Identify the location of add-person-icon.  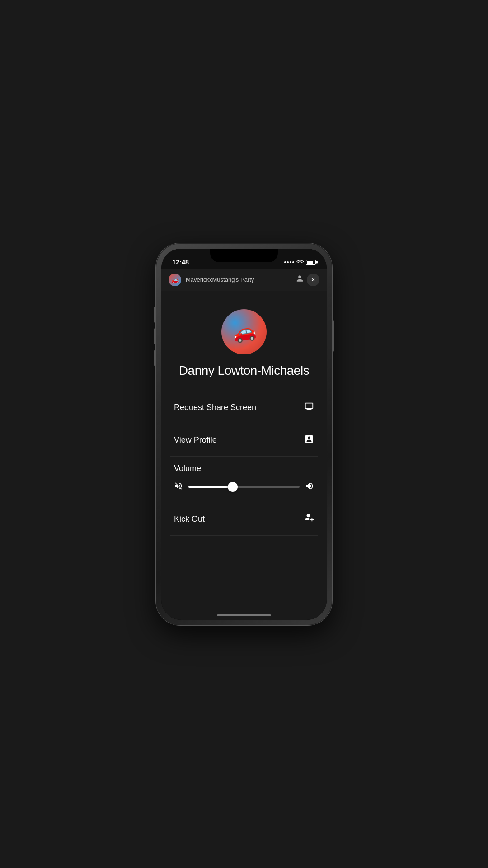
(299, 279).